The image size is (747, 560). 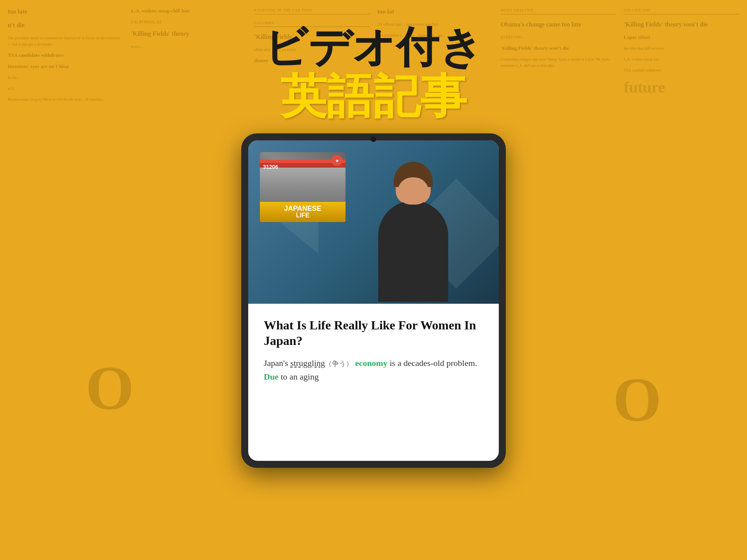 I want to click on japanese-line1: ビデオ付き, so click(x=374, y=47).